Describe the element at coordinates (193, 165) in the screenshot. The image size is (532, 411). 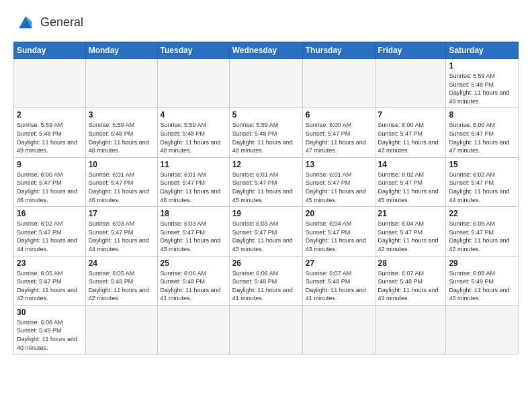
I see `day-number: 11` at that location.